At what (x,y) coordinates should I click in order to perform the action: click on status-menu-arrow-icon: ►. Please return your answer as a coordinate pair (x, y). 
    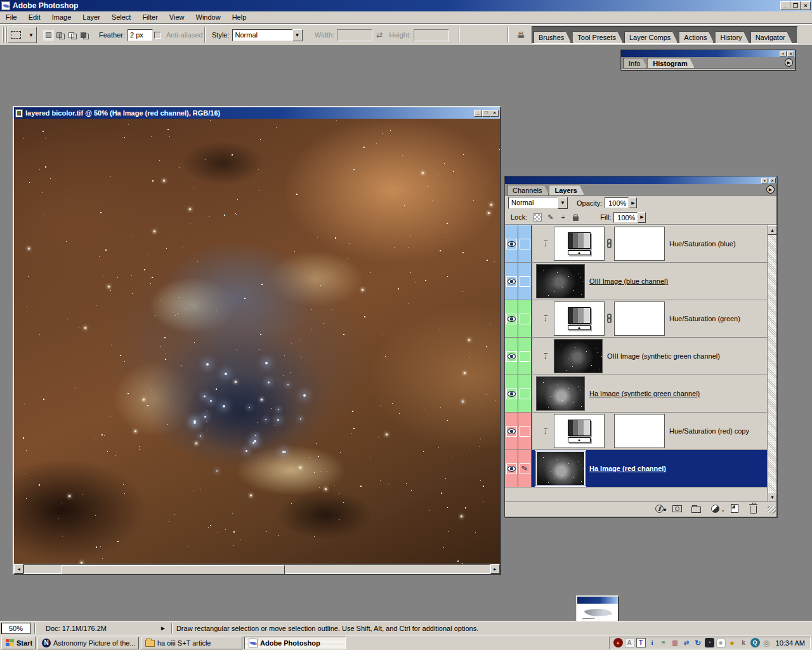
    Looking at the image, I should click on (163, 628).